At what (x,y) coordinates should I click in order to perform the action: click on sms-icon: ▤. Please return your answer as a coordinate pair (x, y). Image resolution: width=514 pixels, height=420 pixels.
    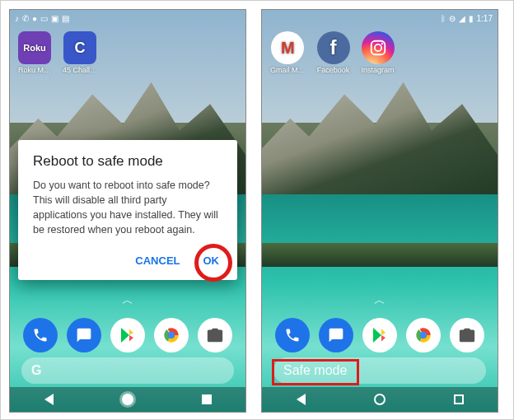
    Looking at the image, I should click on (66, 18).